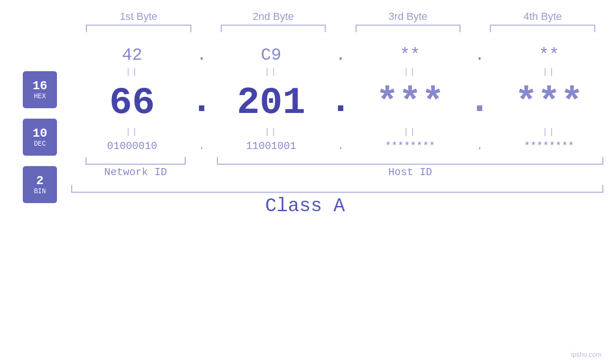 The width and height of the screenshot is (610, 364). I want to click on equals2-b4: ||, so click(549, 132).